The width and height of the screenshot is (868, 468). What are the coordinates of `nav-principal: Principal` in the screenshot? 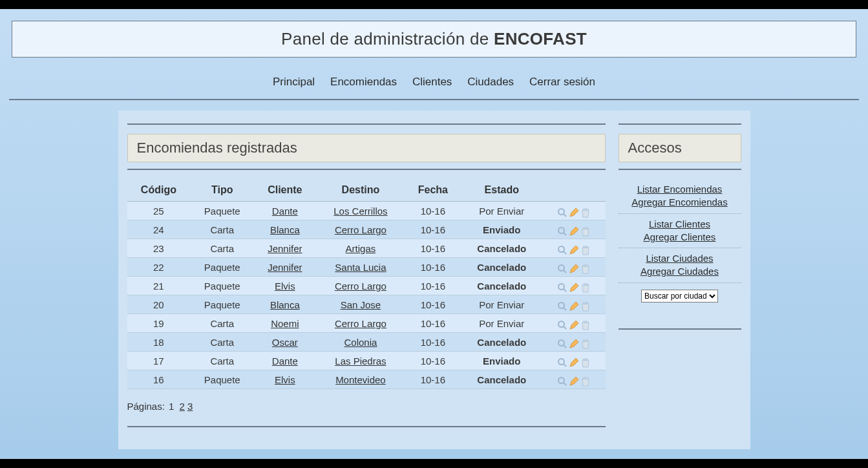 It's located at (293, 82).